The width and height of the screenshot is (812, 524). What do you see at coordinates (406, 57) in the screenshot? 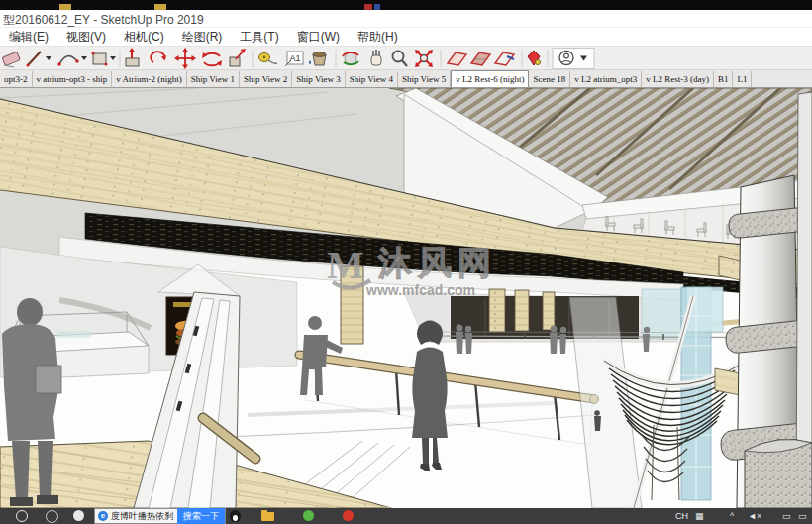
I see `toolbar: A1` at bounding box center [406, 57].